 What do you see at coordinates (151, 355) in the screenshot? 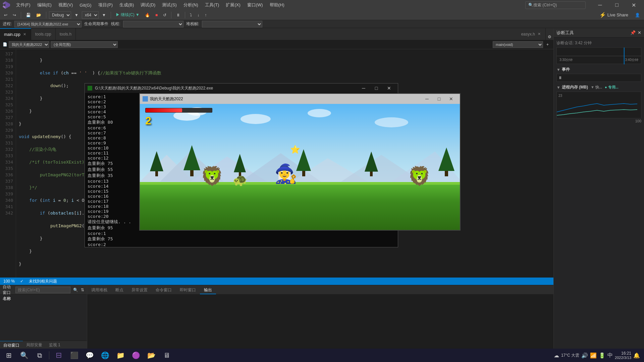
I see `extra-icon-2: 📂` at bounding box center [151, 355].